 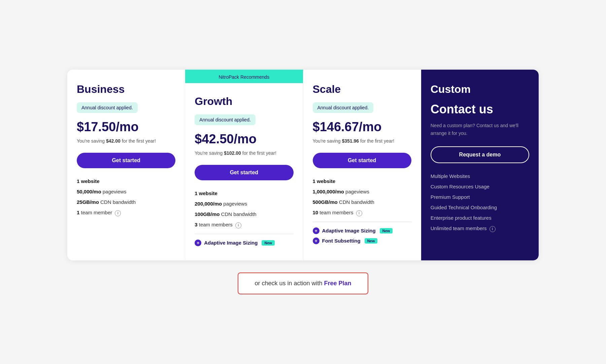 What do you see at coordinates (362, 141) in the screenshot?
I see `savings-scale: You're saving $351.96 for the first year…` at bounding box center [362, 141].